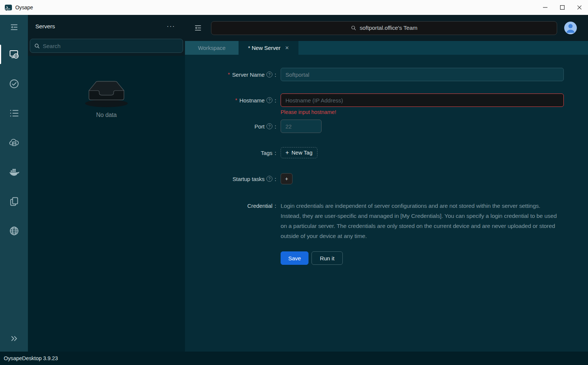 This screenshot has height=365, width=588. Describe the element at coordinates (14, 231) in the screenshot. I see `globe-icon` at that location.